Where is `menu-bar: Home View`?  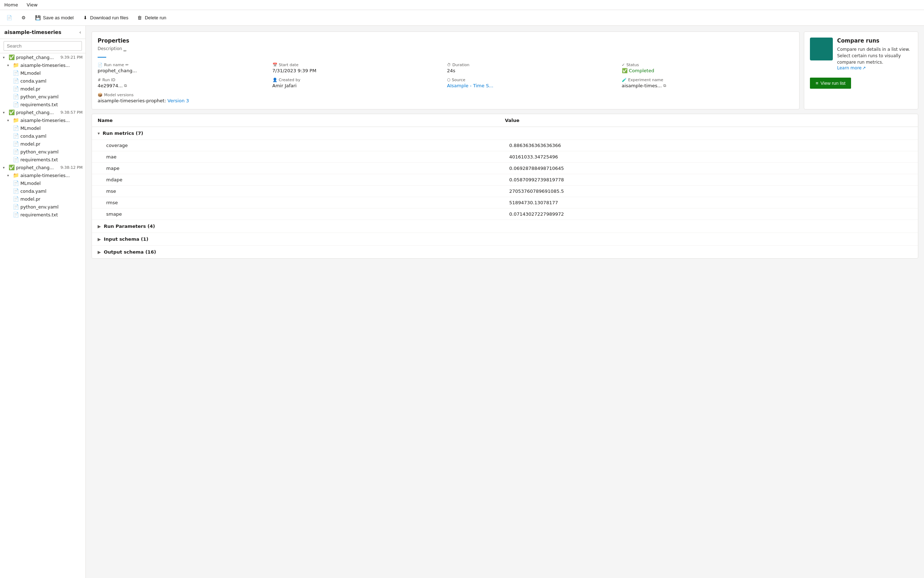 menu-bar: Home View is located at coordinates (462, 5).